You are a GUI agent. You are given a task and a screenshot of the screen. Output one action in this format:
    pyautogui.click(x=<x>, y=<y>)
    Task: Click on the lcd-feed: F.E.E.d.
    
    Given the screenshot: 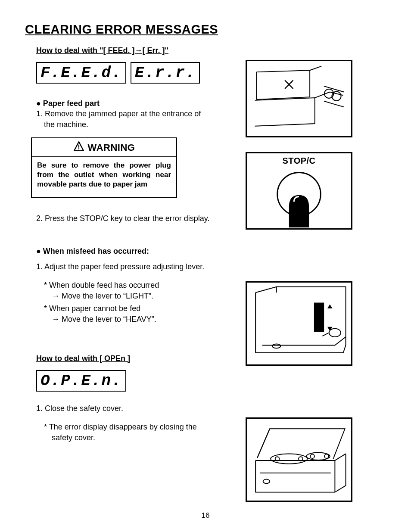 What is the action you would take?
    pyautogui.click(x=81, y=73)
    